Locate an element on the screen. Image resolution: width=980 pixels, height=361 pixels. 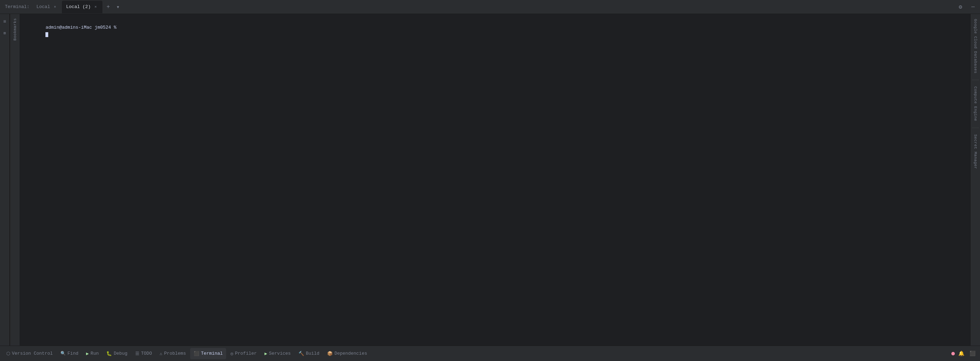
structure-panel: ≡ ⊞ is located at coordinates (5, 180).